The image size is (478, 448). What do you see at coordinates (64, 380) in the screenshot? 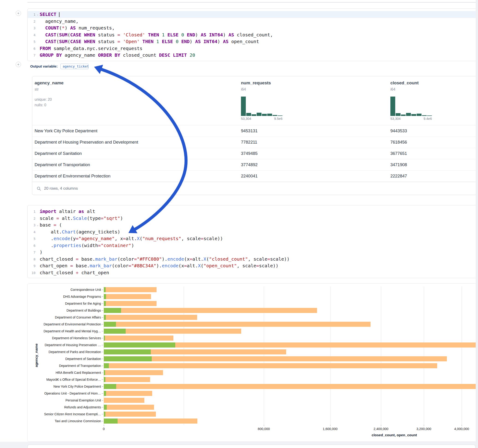
I see `y-axis-label: Mayorâ€ s Office of Special Enforce…` at bounding box center [64, 380].